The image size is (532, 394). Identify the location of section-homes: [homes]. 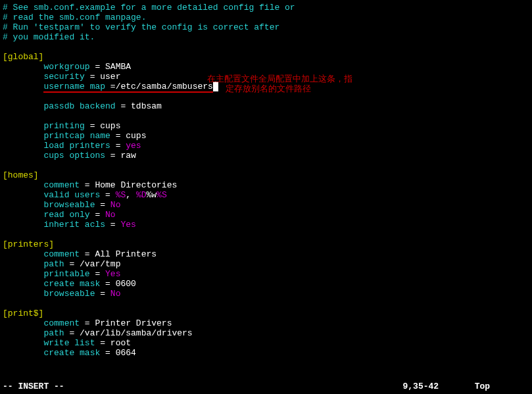
(266, 175).